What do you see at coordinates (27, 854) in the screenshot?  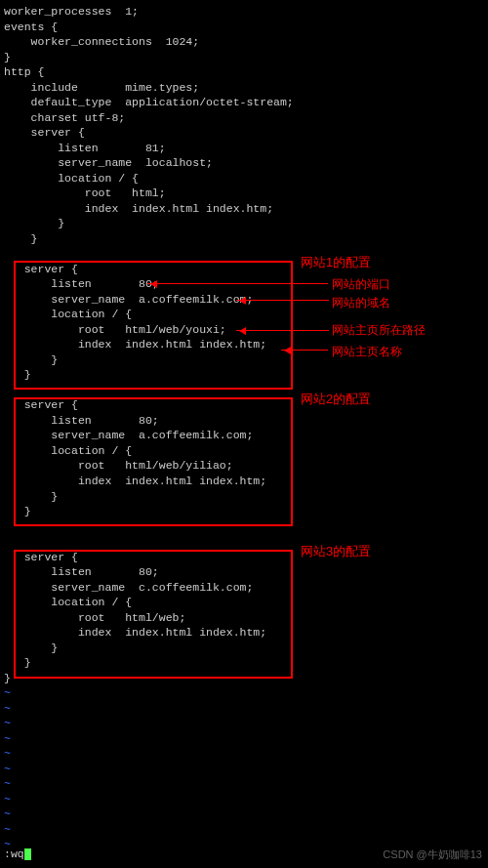 I see `cursor-icon` at bounding box center [27, 854].